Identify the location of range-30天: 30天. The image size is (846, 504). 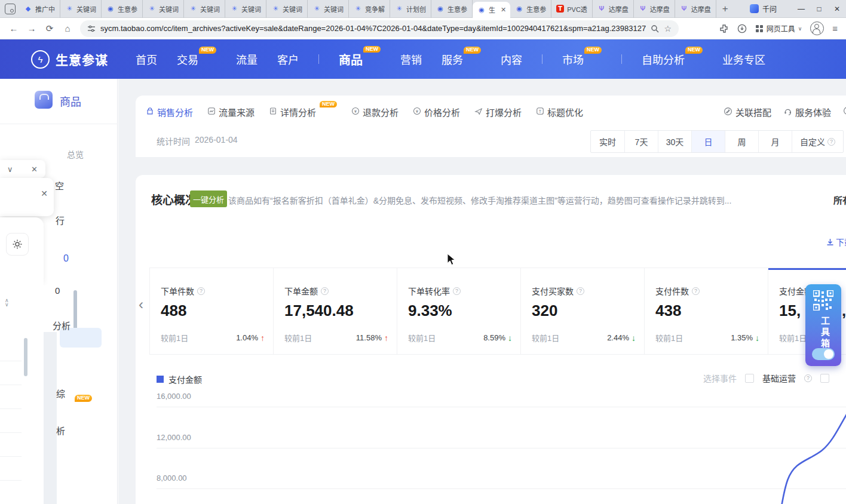
(675, 142).